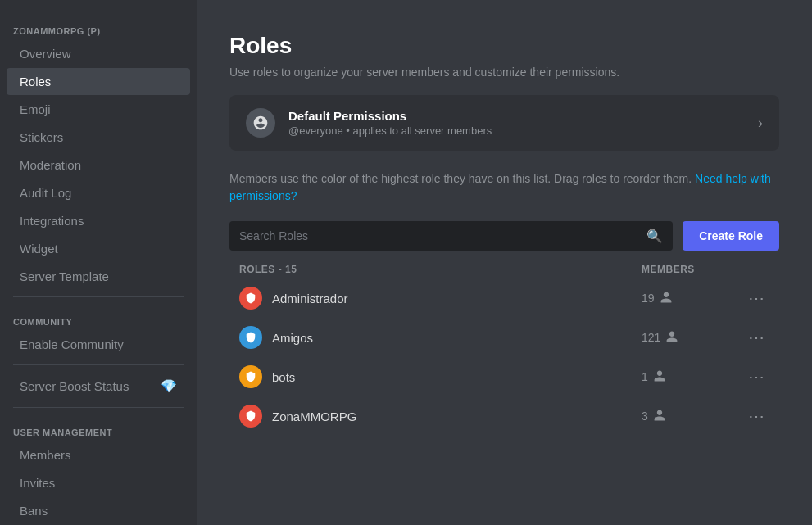 The height and width of the screenshot is (525, 812). I want to click on help-text: Members use the color of the highest rol…, so click(505, 188).